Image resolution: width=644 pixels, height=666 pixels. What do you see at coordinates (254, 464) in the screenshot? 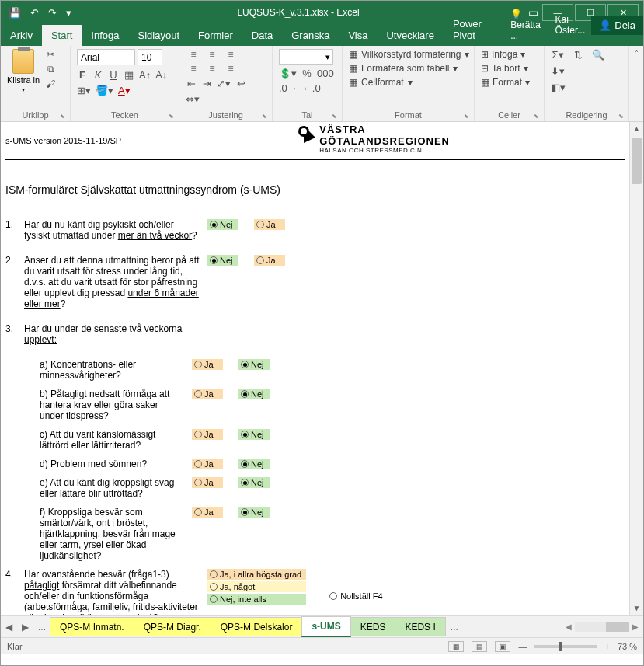
I see `q3d-option-nej: Nej` at bounding box center [254, 464].